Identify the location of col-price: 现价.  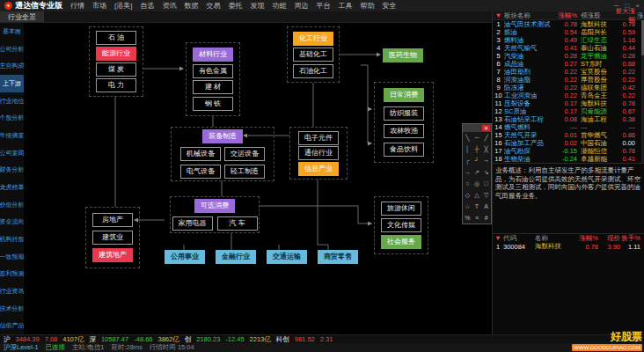
(609, 238).